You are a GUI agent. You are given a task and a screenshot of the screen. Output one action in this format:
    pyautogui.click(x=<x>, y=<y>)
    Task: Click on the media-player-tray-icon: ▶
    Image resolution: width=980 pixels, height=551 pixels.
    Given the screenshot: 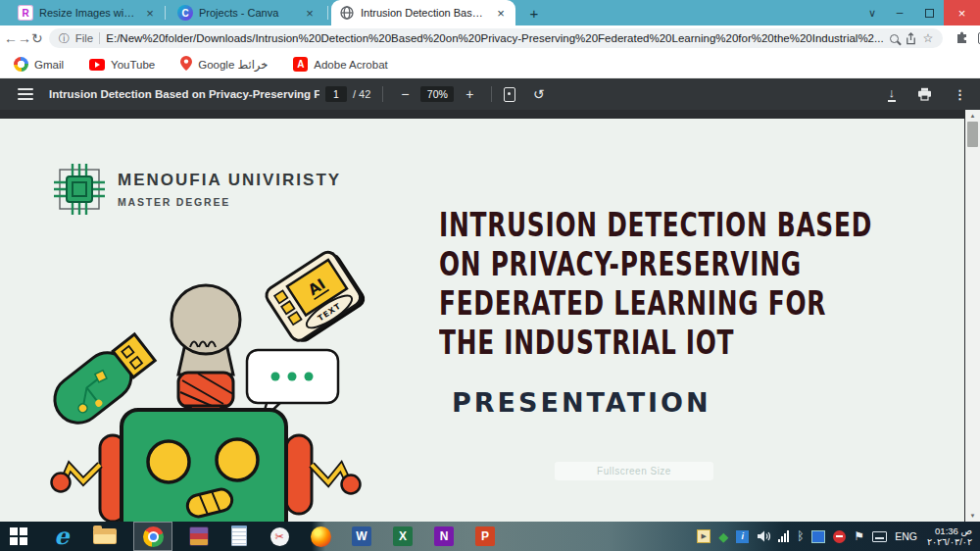 What is the action you would take?
    pyautogui.click(x=704, y=536)
    